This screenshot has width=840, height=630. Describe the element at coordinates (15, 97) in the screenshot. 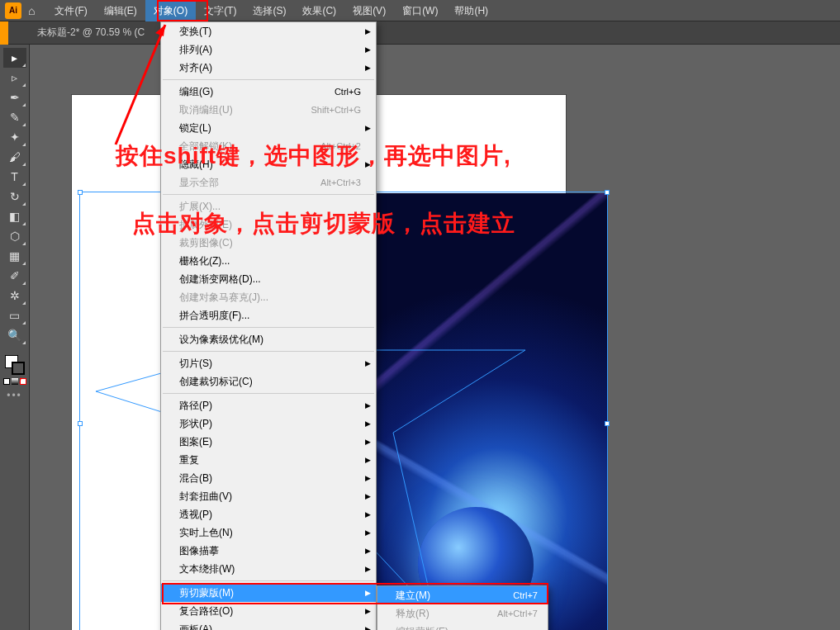

I see `pen-tool: ✒` at that location.